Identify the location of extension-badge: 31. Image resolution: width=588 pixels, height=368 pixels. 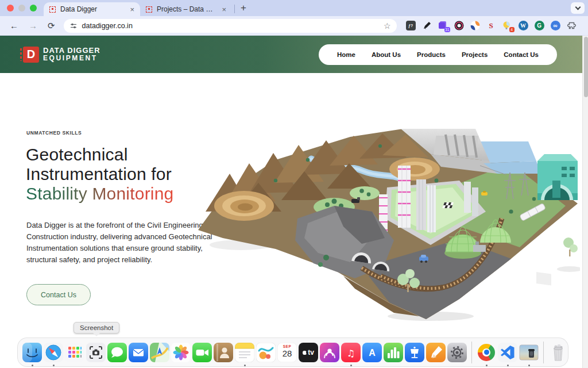
(447, 30).